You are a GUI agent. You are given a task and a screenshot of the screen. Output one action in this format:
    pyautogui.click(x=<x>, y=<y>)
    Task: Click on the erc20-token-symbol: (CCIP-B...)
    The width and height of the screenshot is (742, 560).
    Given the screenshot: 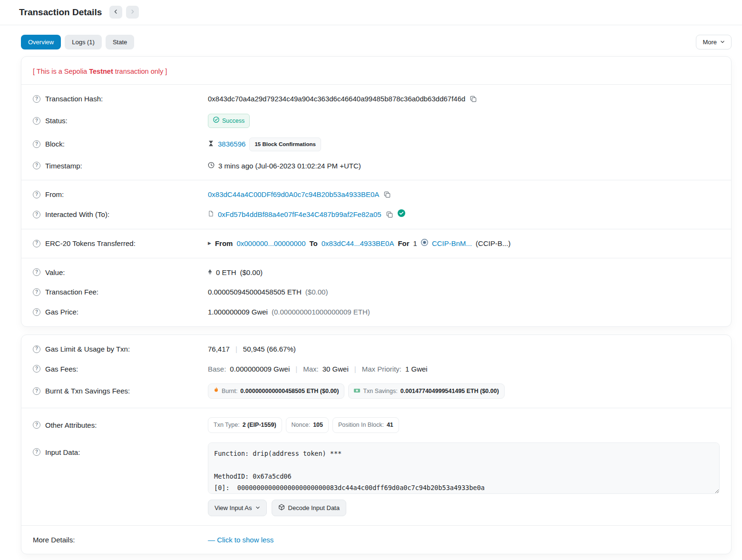 What is the action you would take?
    pyautogui.click(x=493, y=244)
    